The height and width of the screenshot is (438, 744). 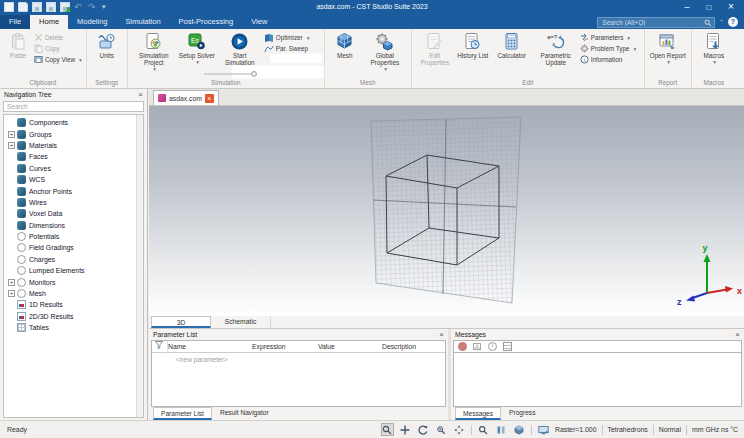 What do you see at coordinates (714, 48) in the screenshot?
I see `macros-button: Macros` at bounding box center [714, 48].